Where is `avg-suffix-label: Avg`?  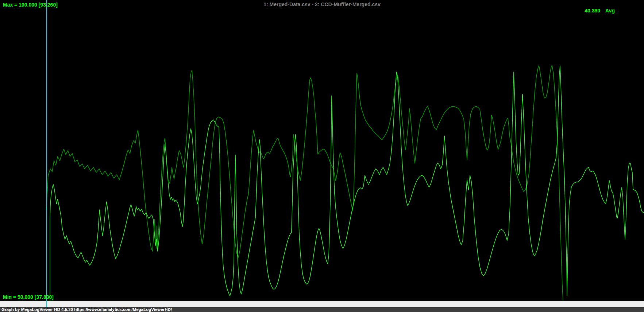 avg-suffix-label: Avg is located at coordinates (610, 11).